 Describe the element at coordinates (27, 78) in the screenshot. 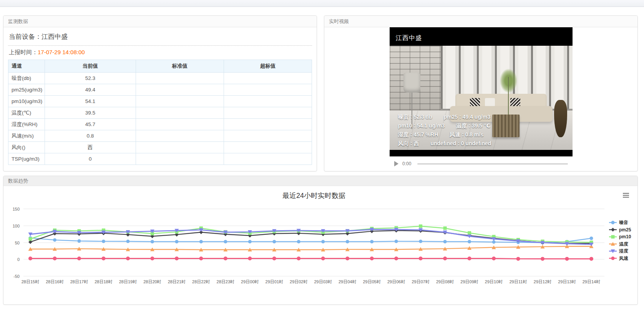

I see `table-cell-channel: 噪音(db)` at that location.